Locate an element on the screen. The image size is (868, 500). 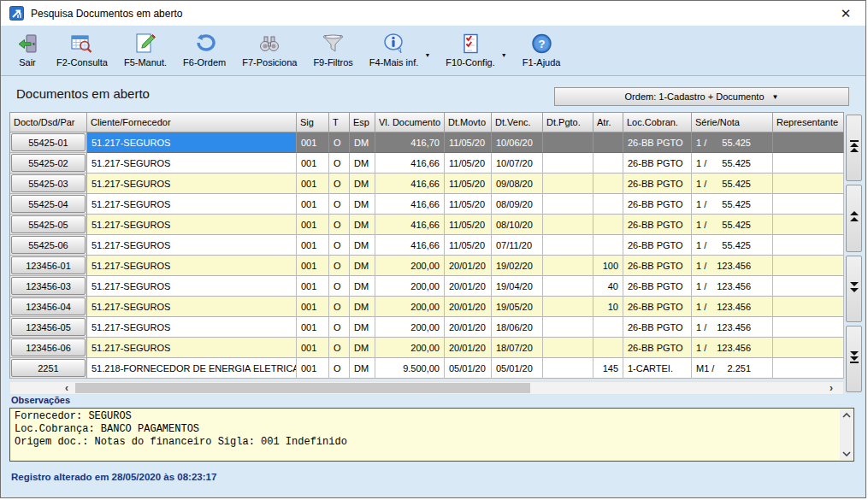
toolbar-button-ordem: F6-Ordem is located at coordinates (204, 50).